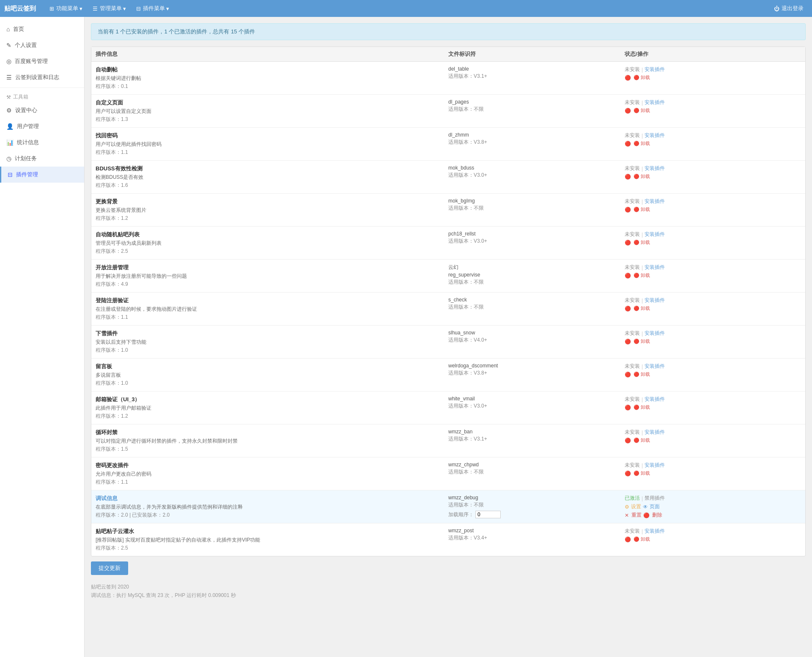  I want to click on priority-row: 加载顺序：, so click(536, 515).